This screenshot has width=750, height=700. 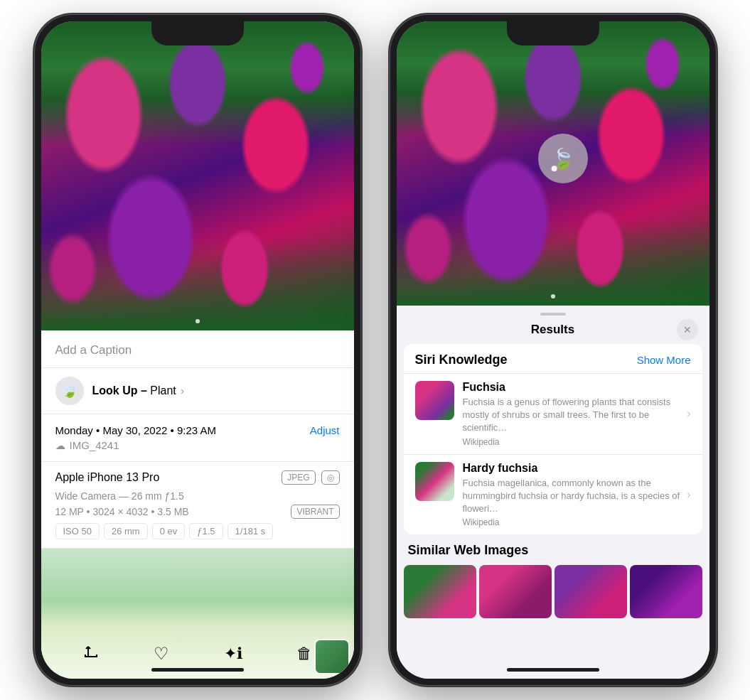 What do you see at coordinates (577, 495) in the screenshot?
I see `hardy-text: Hardy fuchsia Fuchsia magellanica, commo…` at bounding box center [577, 495].